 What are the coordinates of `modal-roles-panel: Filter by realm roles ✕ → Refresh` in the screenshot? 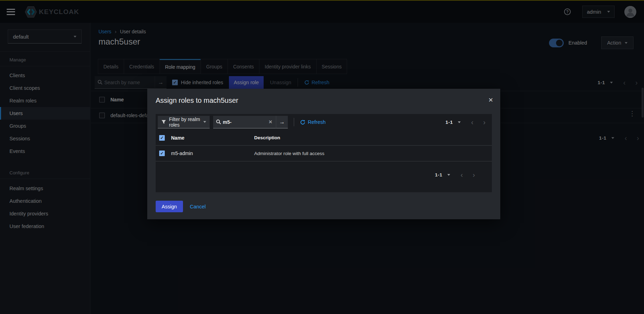 It's located at (324, 153).